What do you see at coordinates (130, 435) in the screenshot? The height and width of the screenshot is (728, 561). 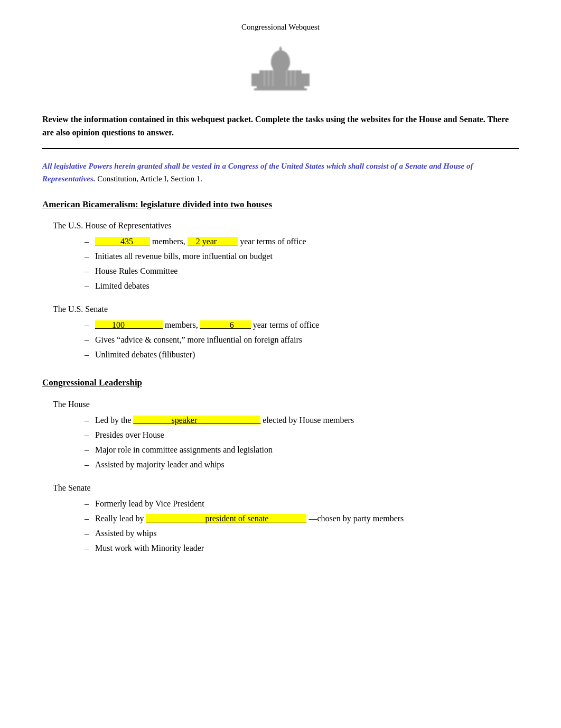 I see `presides: Presides over House` at bounding box center [130, 435].